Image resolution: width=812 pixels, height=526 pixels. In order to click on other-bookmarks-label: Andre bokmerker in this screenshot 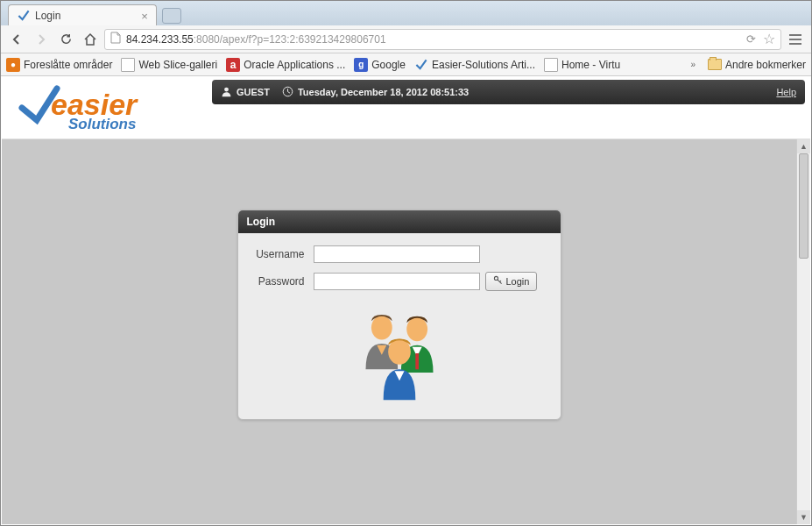, I will do `click(766, 65)`.